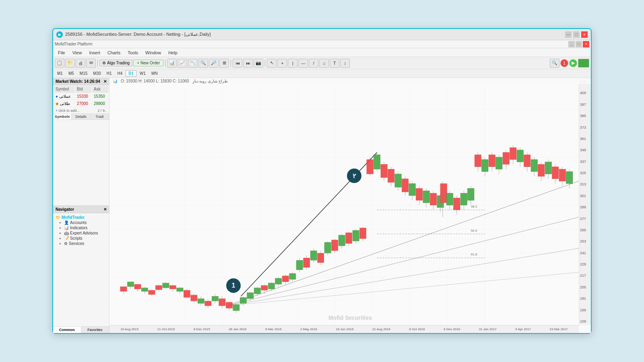 The width and height of the screenshot is (644, 362). Describe the element at coordinates (584, 63) in the screenshot. I see `connect-button` at that location.